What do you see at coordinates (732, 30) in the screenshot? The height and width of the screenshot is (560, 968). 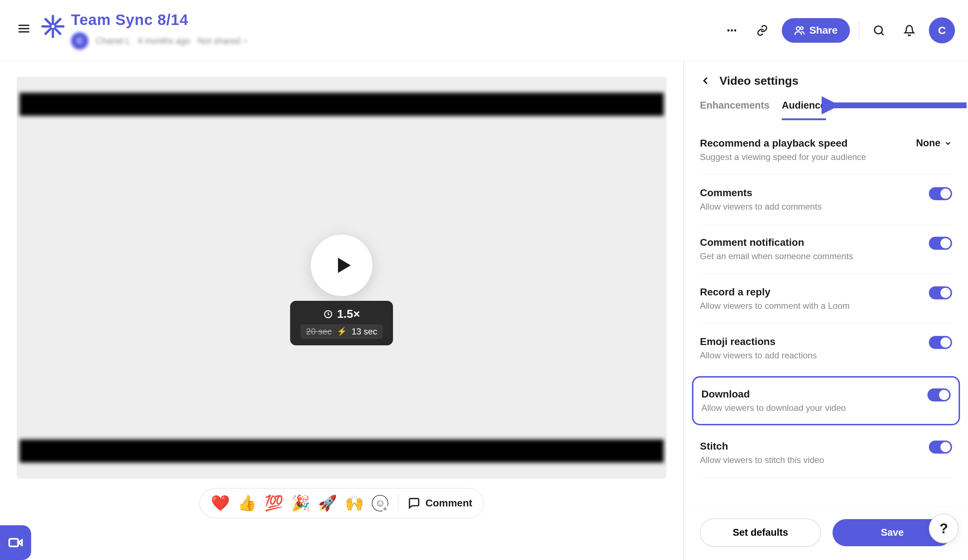 I see `more-horizontal-icon` at bounding box center [732, 30].